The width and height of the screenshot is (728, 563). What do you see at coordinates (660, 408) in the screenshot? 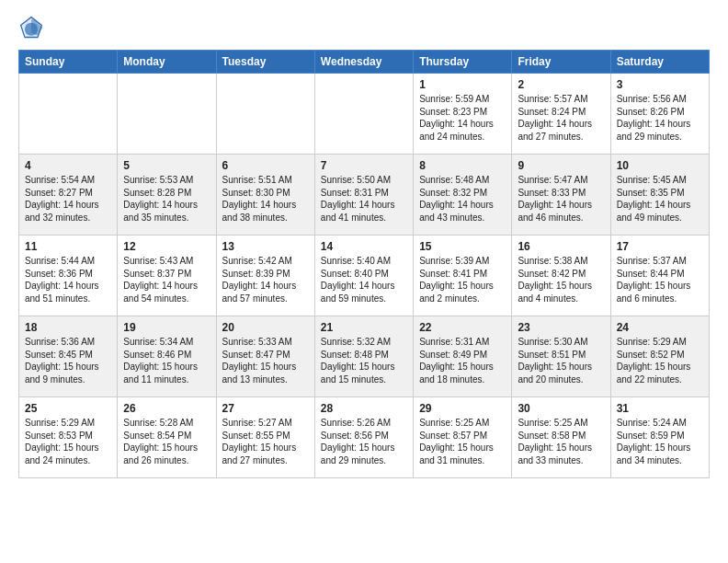
I see `day-number: 31` at bounding box center [660, 408].